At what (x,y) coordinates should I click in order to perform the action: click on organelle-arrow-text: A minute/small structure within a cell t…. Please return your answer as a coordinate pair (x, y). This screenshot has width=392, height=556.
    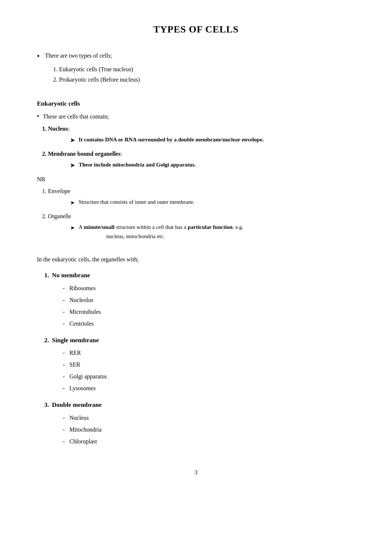
    Looking at the image, I should click on (161, 232).